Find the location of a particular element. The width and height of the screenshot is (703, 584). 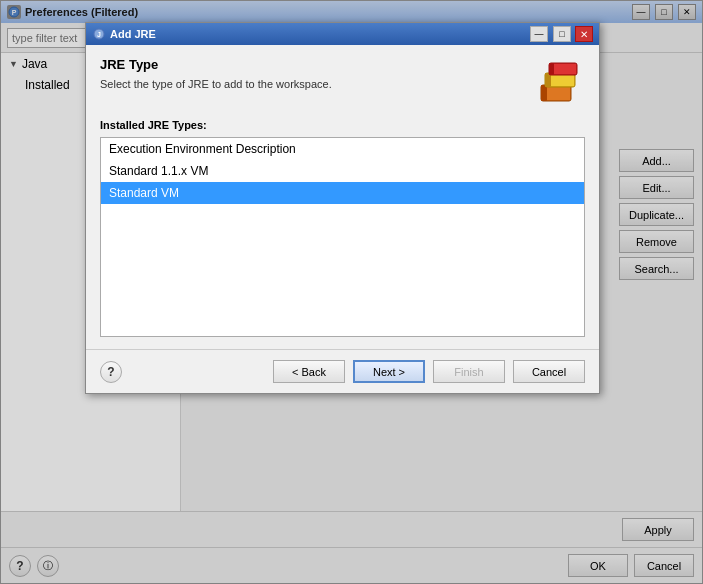

dialog-minimize-btn: — is located at coordinates (539, 34).